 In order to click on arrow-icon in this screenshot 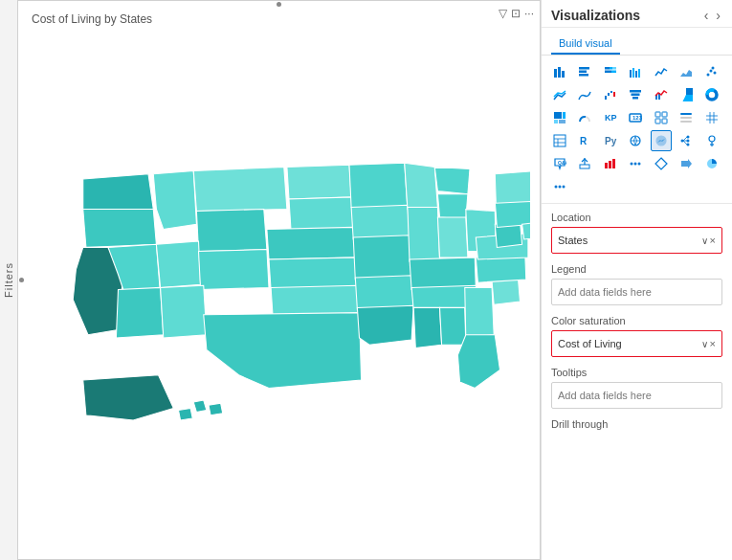, I will do `click(686, 164)`.